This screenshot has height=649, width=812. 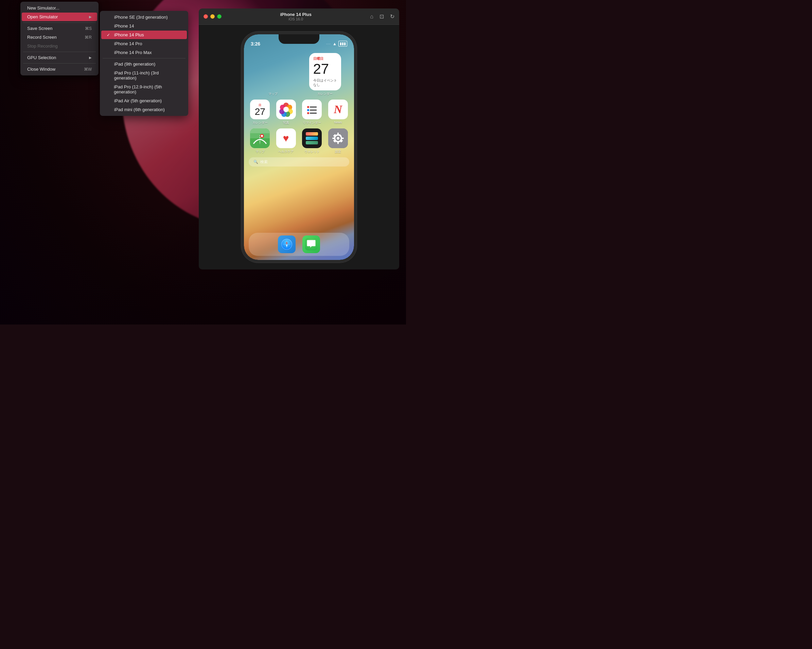 I want to click on submenu-item-iphone-se: iPhone SE (3rd generation), so click(x=144, y=17).